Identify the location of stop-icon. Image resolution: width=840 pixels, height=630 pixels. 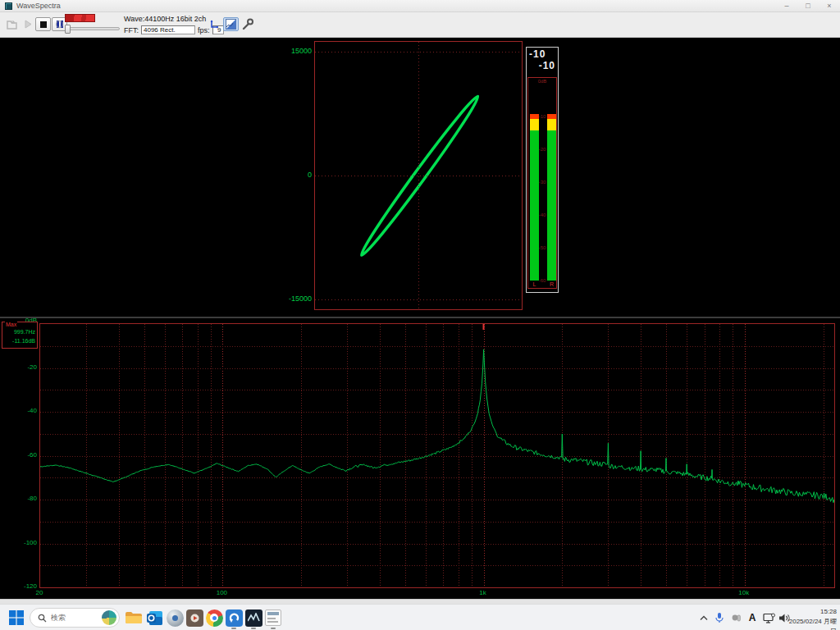
(43, 25).